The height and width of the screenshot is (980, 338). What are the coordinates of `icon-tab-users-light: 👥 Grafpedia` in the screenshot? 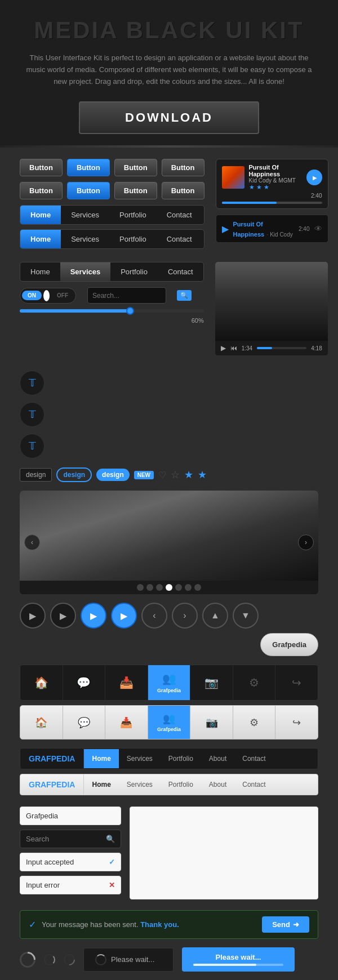 It's located at (170, 722).